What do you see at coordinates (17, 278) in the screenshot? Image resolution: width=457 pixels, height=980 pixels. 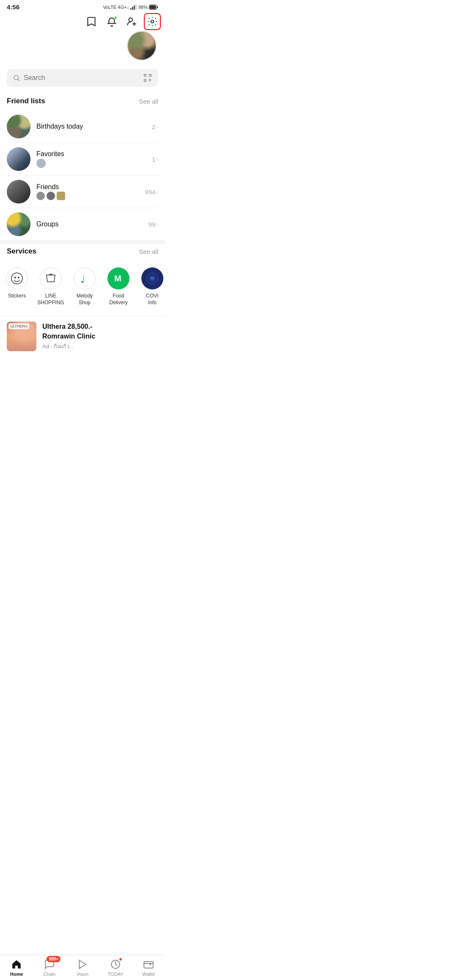 I see `sticker-icon` at bounding box center [17, 278].